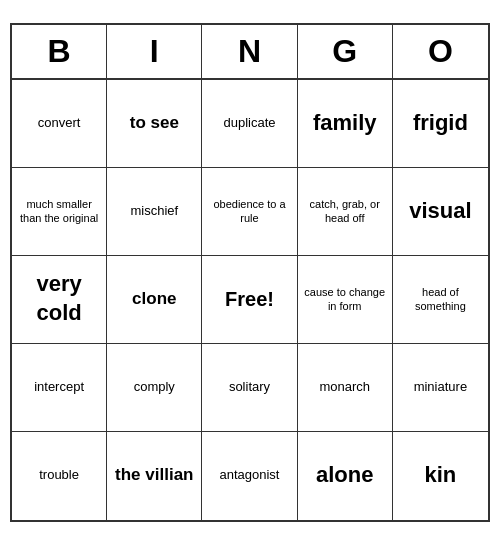  I want to click on bingo-cell-5: much smaller than the original, so click(60, 212).